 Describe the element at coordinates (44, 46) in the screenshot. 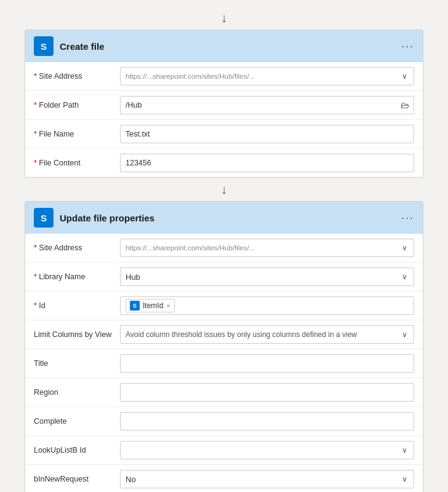

I see `create-file-icon: S` at that location.